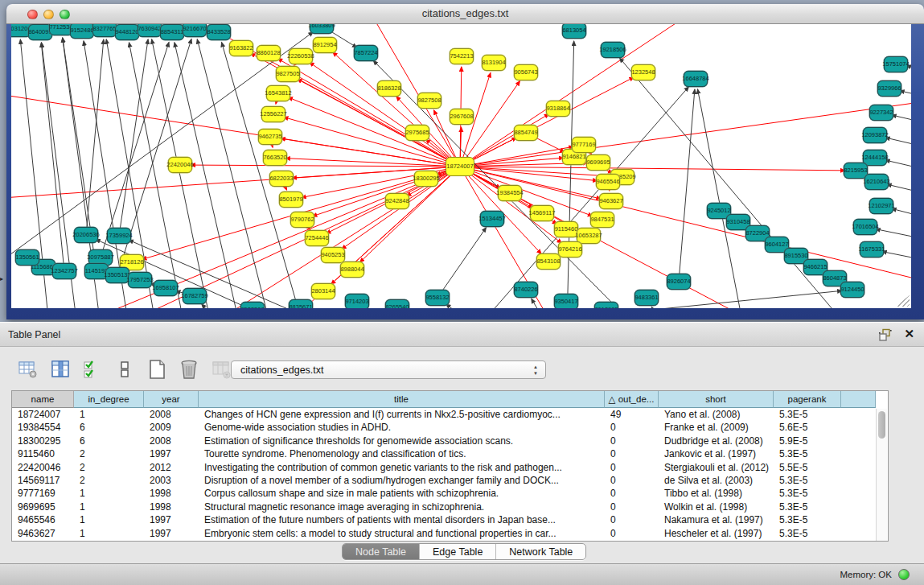  I want to click on table-row: 946554611997Estimation of the future num…, so click(444, 520).